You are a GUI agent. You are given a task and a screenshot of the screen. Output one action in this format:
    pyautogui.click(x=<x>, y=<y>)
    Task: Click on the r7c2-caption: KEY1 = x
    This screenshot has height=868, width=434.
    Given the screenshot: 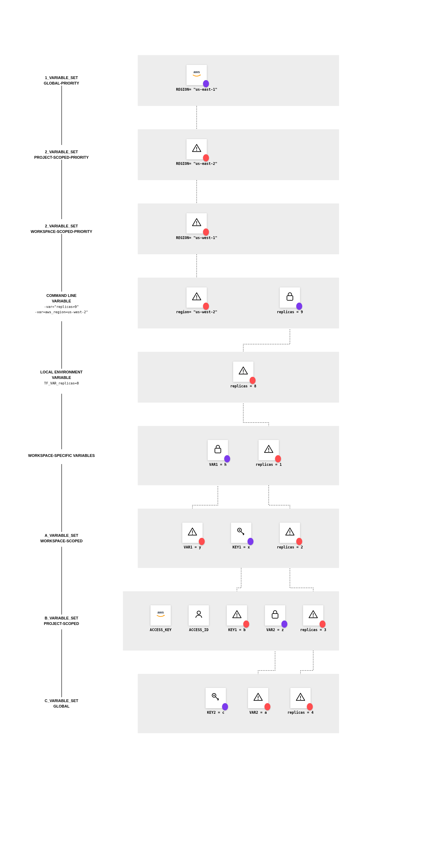 What is the action you would take?
    pyautogui.click(x=241, y=547)
    